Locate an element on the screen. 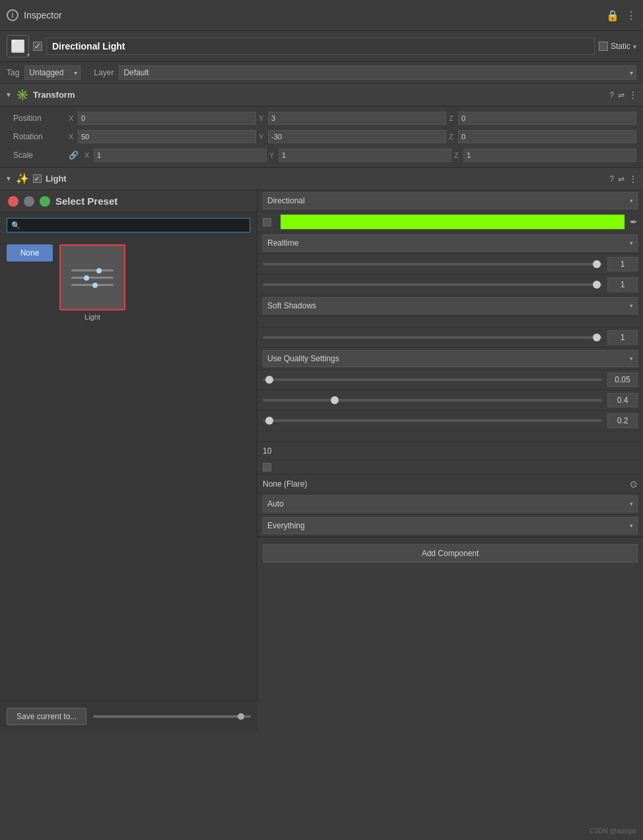  transform-section-header: ▼ ✳️ Transform ? ⇌ ⋮ is located at coordinates (322, 95).